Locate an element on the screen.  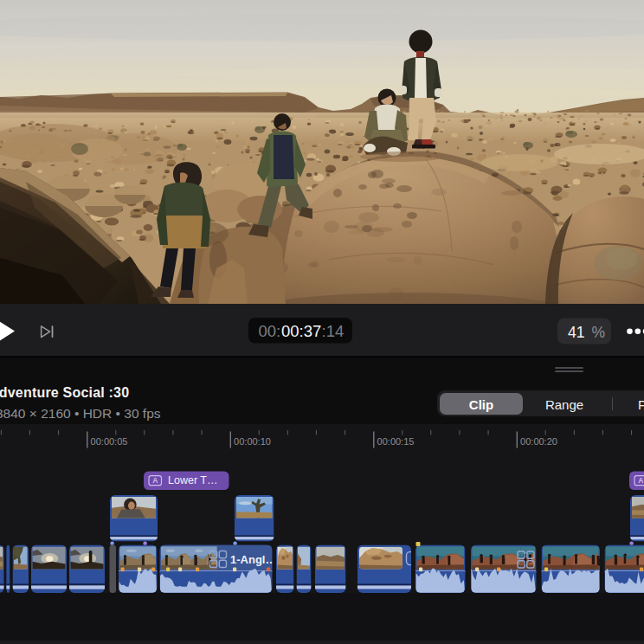
svg-text: 00:00:20 is located at coordinates (538, 441).